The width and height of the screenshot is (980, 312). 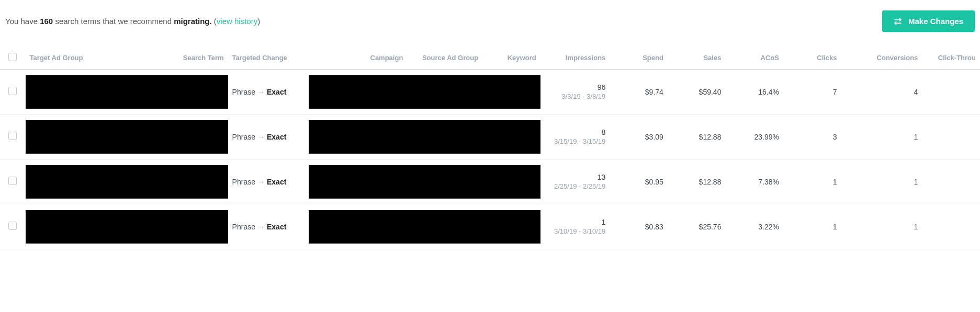 What do you see at coordinates (754, 59) in the screenshot?
I see `col-acos: ACoS` at bounding box center [754, 59].